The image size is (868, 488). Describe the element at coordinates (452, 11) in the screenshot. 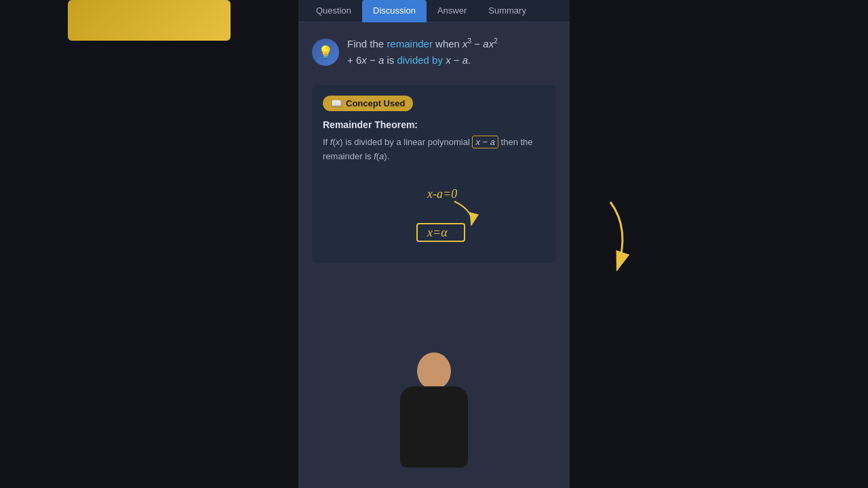

I see `tab-answer: Answer` at that location.